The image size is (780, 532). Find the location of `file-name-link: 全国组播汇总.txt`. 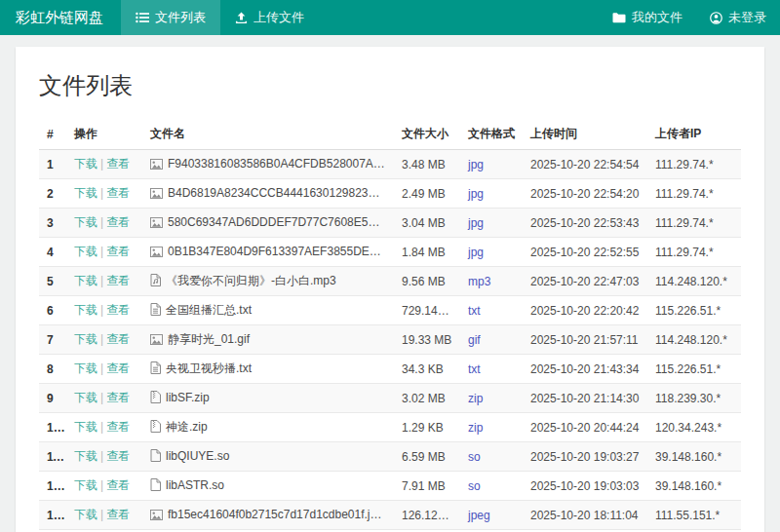

file-name-link: 全国组播汇总.txt is located at coordinates (209, 310).